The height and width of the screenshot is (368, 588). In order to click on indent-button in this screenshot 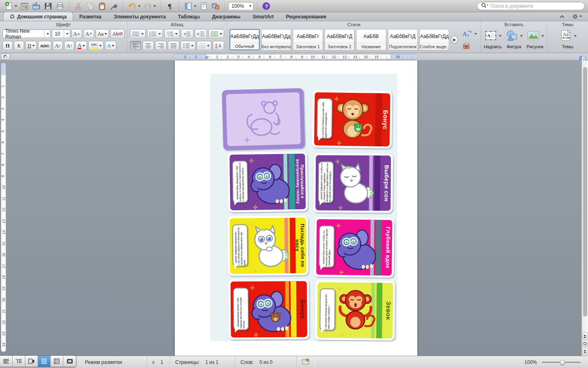, I will do `click(201, 34)`.